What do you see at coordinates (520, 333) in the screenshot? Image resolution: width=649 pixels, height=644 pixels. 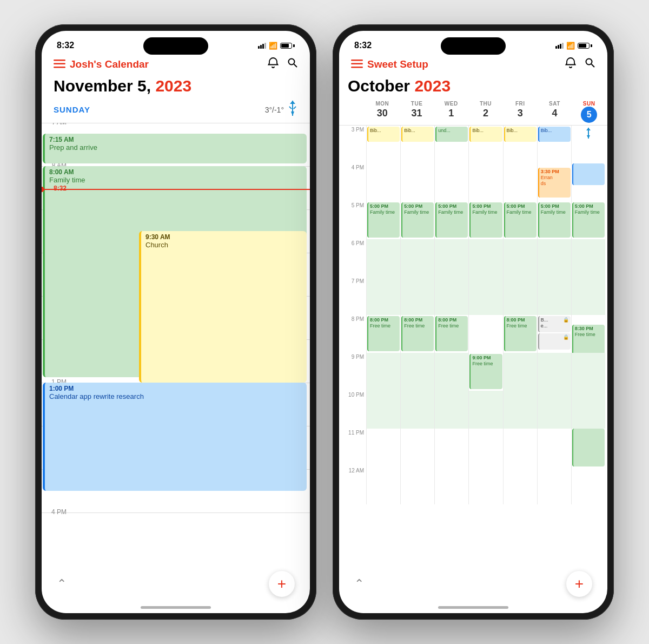 I see `event-free-fri: 8:00 PM Free time` at bounding box center [520, 333].